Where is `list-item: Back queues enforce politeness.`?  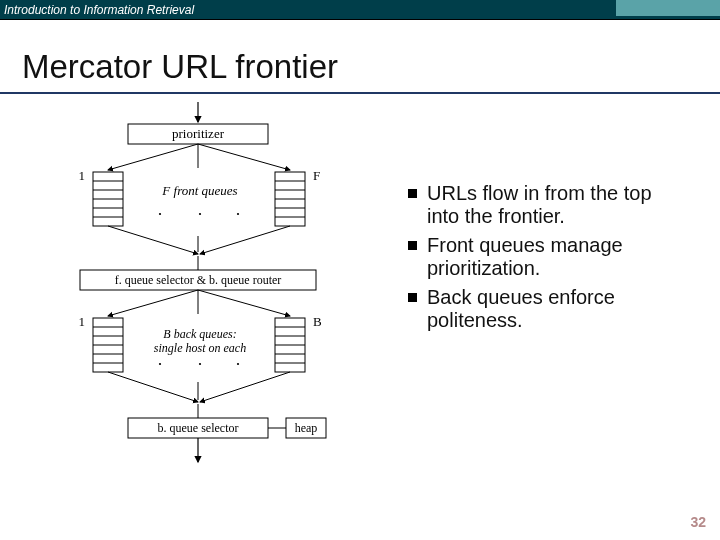 list-item: Back queues enforce politeness. is located at coordinates (548, 309).